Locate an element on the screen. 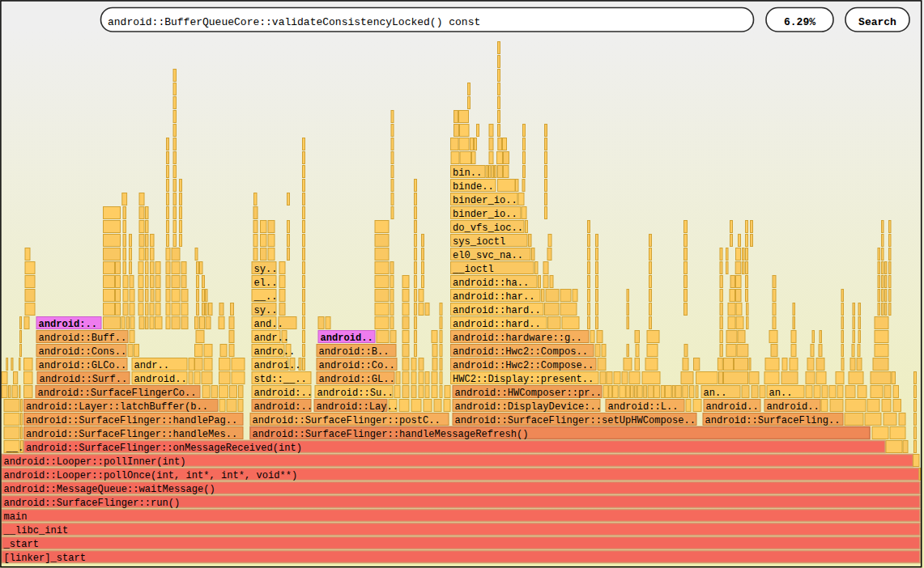  svg-text: 6.29% is located at coordinates (800, 23).